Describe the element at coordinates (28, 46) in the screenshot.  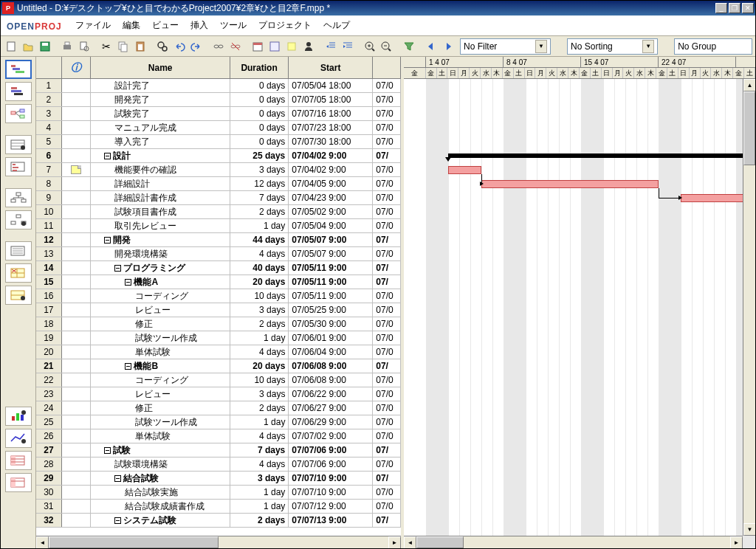
I see `open-button` at that location.